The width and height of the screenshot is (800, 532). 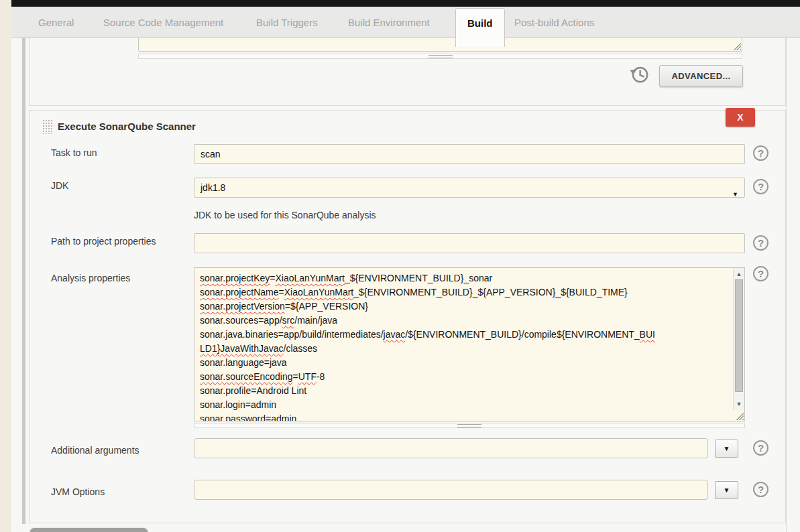 What do you see at coordinates (701, 76) in the screenshot?
I see `advanced-button: ADVANCED...` at bounding box center [701, 76].